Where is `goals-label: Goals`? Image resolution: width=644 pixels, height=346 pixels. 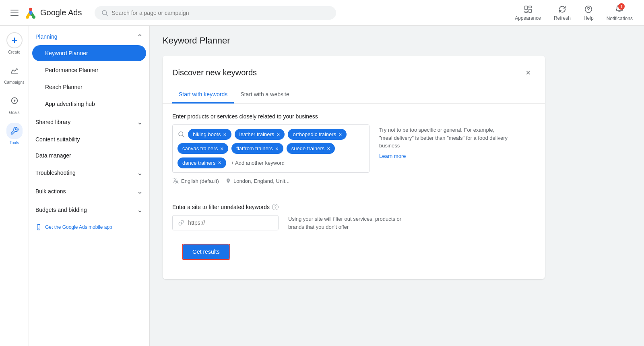 goals-label: Goals is located at coordinates (14, 113).